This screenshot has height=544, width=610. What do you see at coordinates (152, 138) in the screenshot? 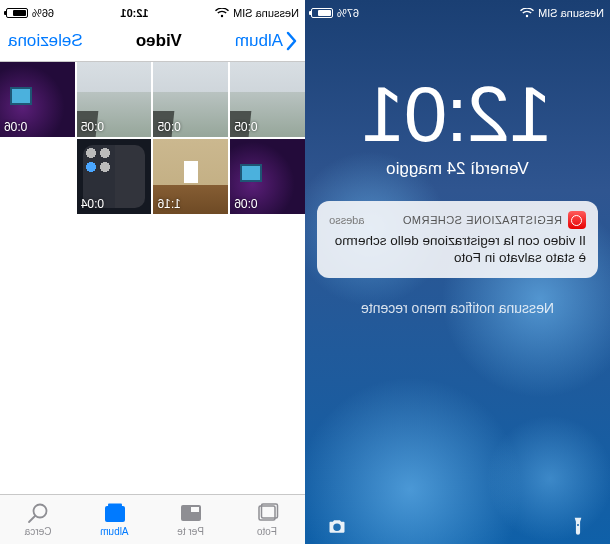
I see `video-grid: 0:050:050:050:060:061:160:04` at bounding box center [152, 138].